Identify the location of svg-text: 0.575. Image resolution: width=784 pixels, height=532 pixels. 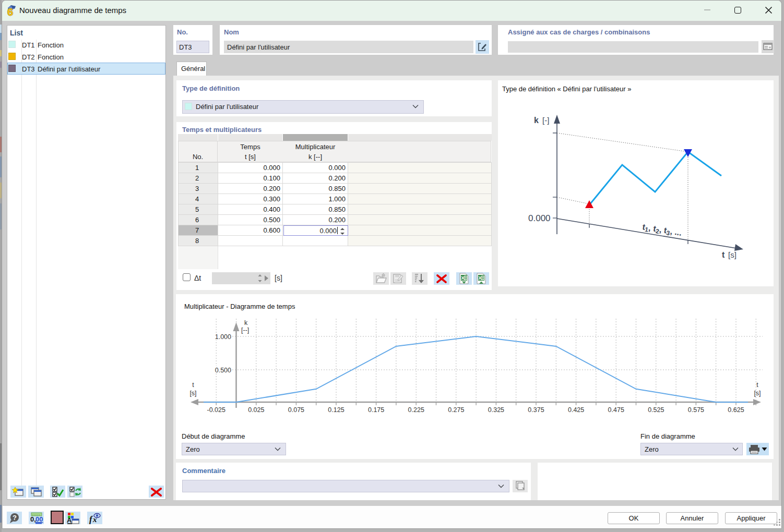
(696, 410).